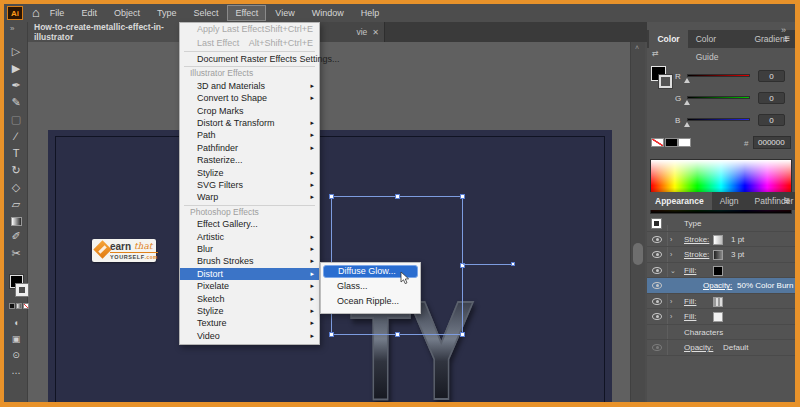  Describe the element at coordinates (718, 98) in the screenshot. I see `green-slider` at that location.